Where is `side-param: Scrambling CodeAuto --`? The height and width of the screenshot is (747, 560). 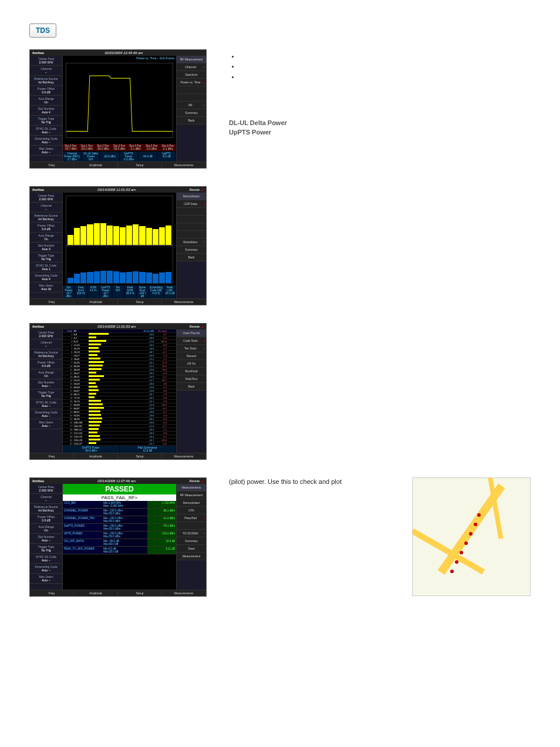 side-param: Scrambling CodeAuto -- is located at coordinates (46, 568).